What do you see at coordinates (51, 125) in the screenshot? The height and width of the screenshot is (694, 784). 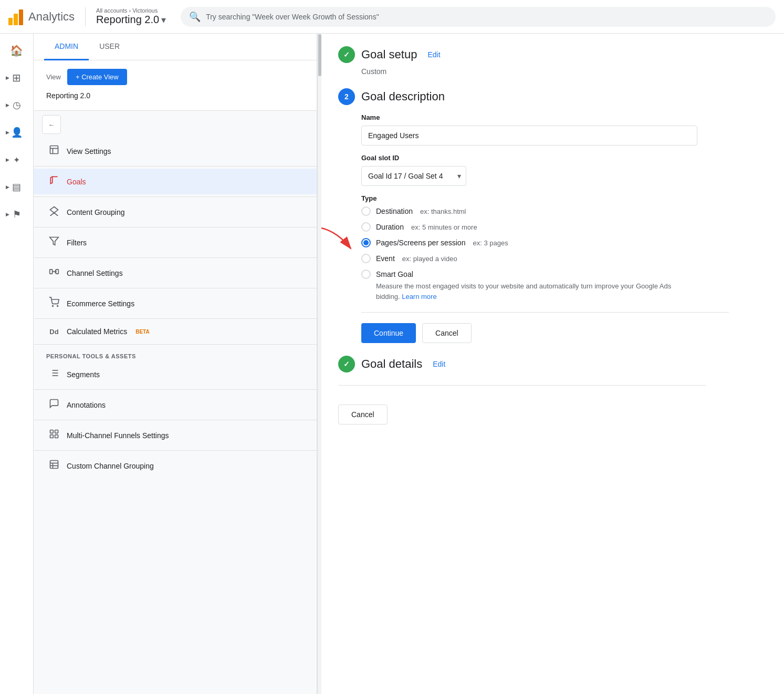 I see `back-button: ←` at bounding box center [51, 125].